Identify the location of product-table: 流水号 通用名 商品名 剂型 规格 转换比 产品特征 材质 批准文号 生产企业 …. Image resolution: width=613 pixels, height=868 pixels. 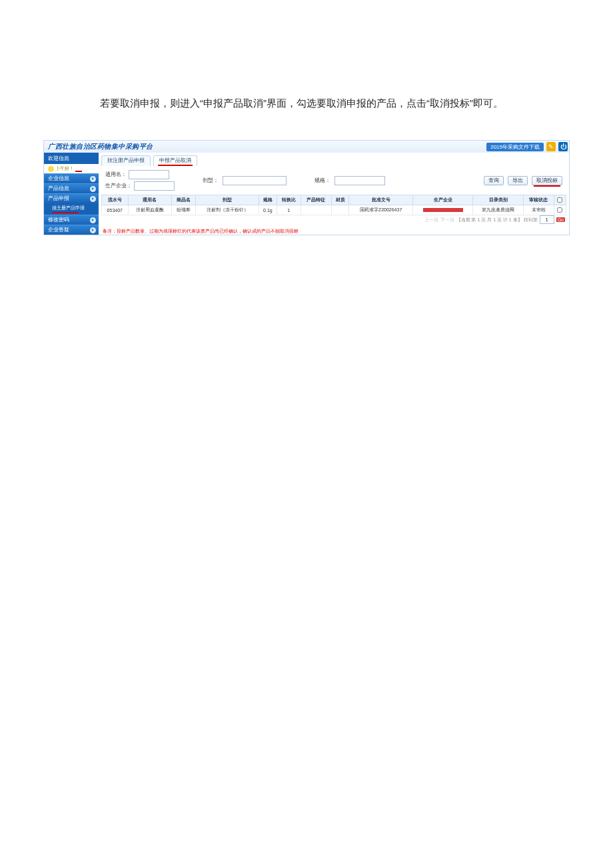
(334, 205).